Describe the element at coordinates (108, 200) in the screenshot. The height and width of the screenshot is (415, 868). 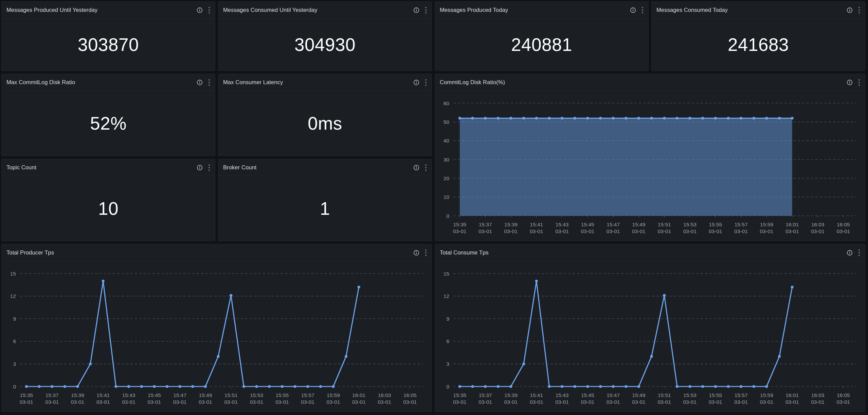
I see `panel-topic-count: Topic Count 10` at that location.